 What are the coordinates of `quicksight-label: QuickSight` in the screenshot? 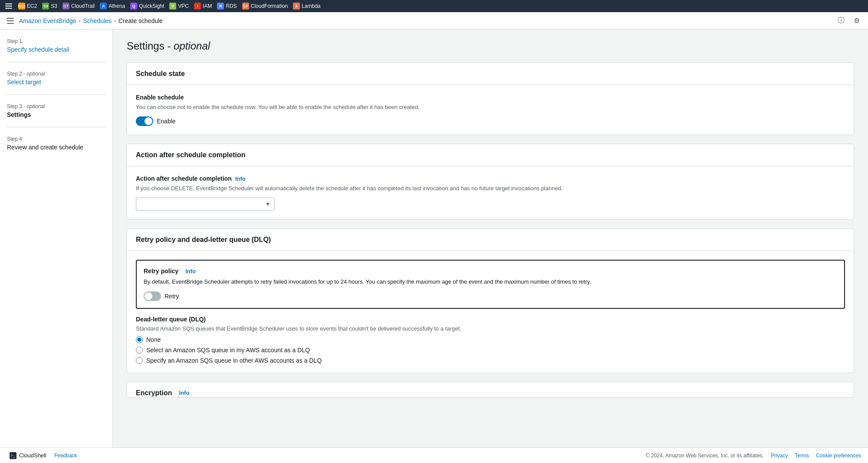 It's located at (151, 6).